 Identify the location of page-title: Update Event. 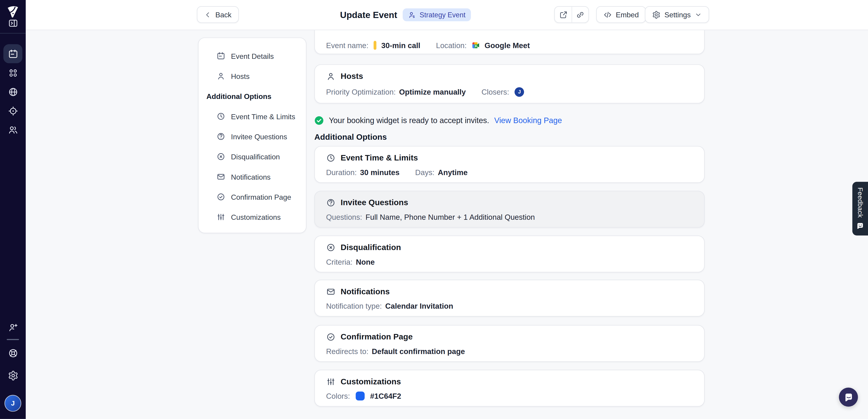
(369, 15).